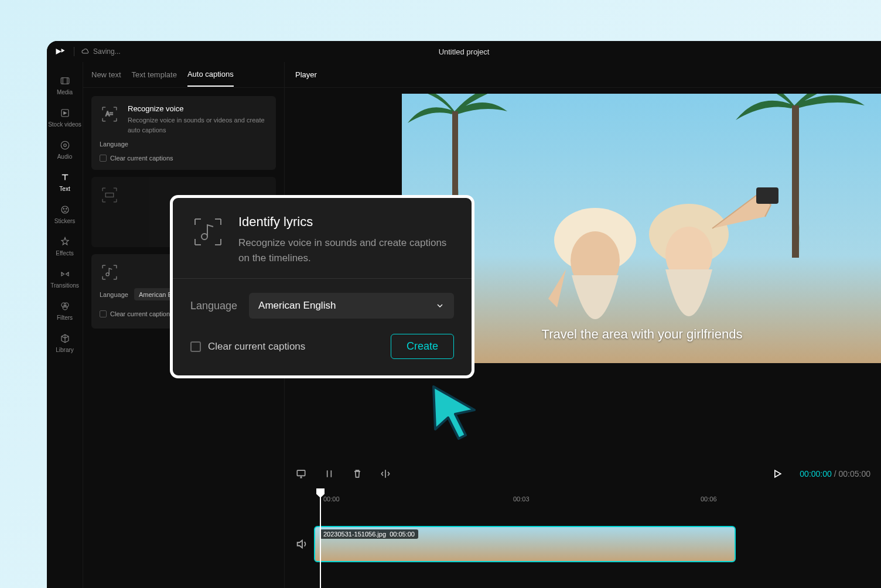 Image resolution: width=881 pixels, height=588 pixels. Describe the element at coordinates (64, 214) in the screenshot. I see `rail-item-stickers: Stickers` at that location.